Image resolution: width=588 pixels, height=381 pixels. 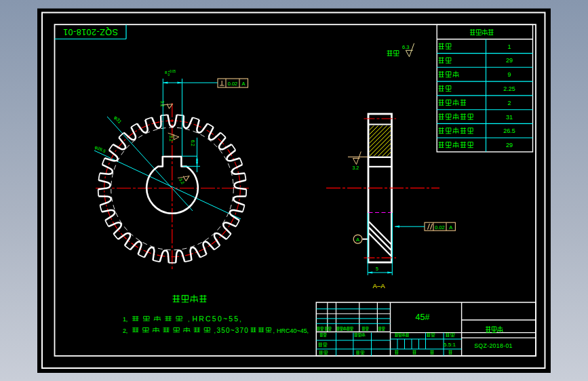 I want to click on svg-text: 9, so click(x=509, y=75).